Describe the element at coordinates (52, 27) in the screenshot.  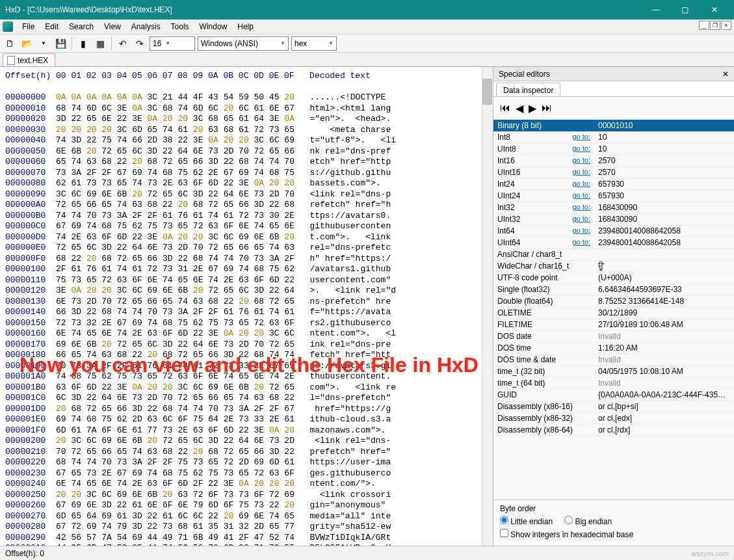
I see `menu-edit: Edit` at that location.